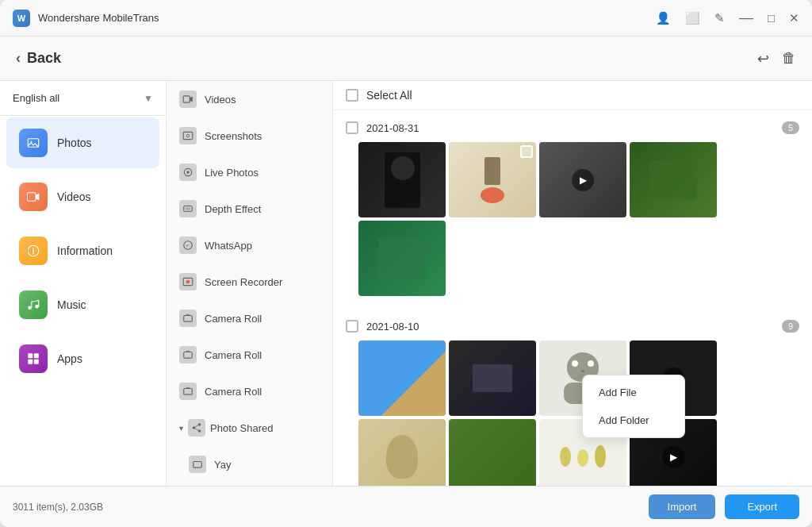 This screenshot has width=812, height=527. What do you see at coordinates (249, 99) in the screenshot?
I see `middle-videos: Videos` at bounding box center [249, 99].